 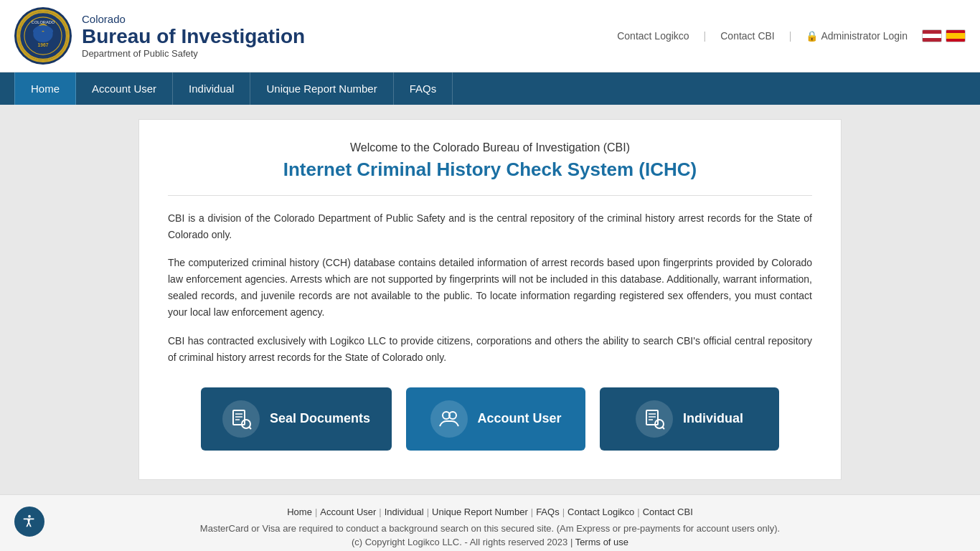 I want to click on individual-button: Individual, so click(x=689, y=419).